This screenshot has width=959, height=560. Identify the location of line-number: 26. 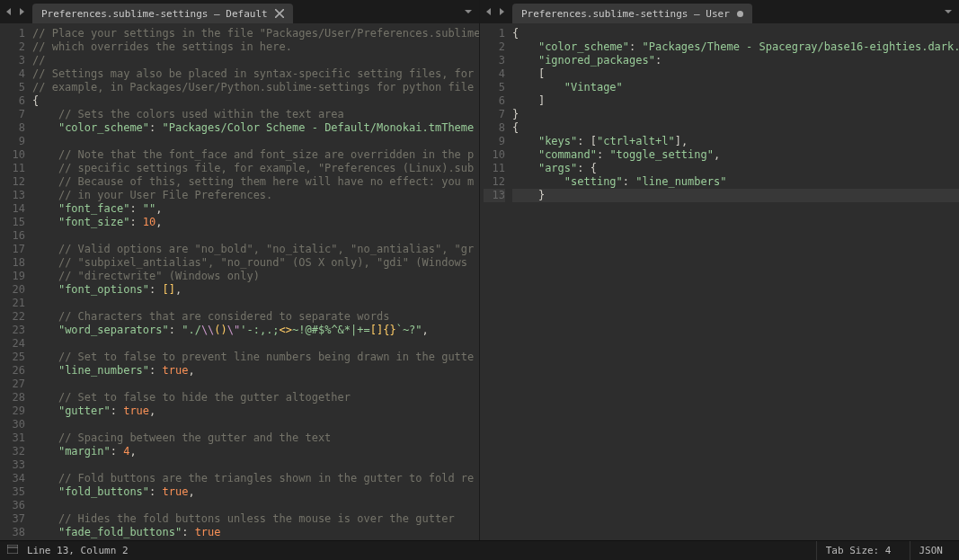
(14, 370).